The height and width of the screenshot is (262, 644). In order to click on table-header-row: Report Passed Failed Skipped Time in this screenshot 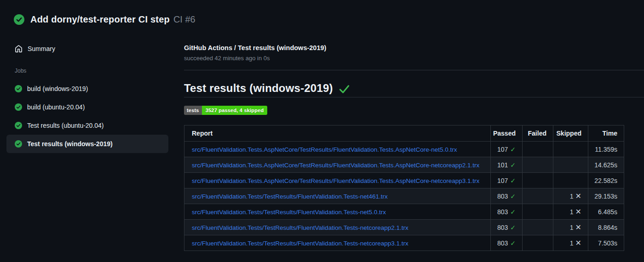, I will do `click(404, 133)`.